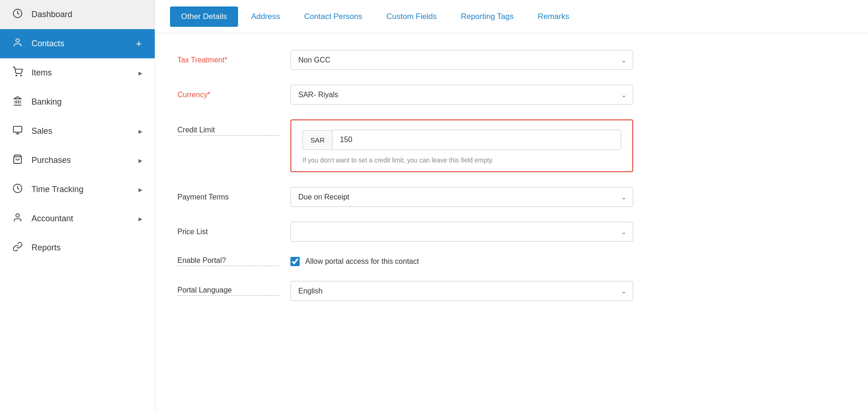 Image resolution: width=868 pixels, height=411 pixels. Describe the element at coordinates (411, 17) in the screenshot. I see `tab-custom-fields: Custom Fields` at that location.